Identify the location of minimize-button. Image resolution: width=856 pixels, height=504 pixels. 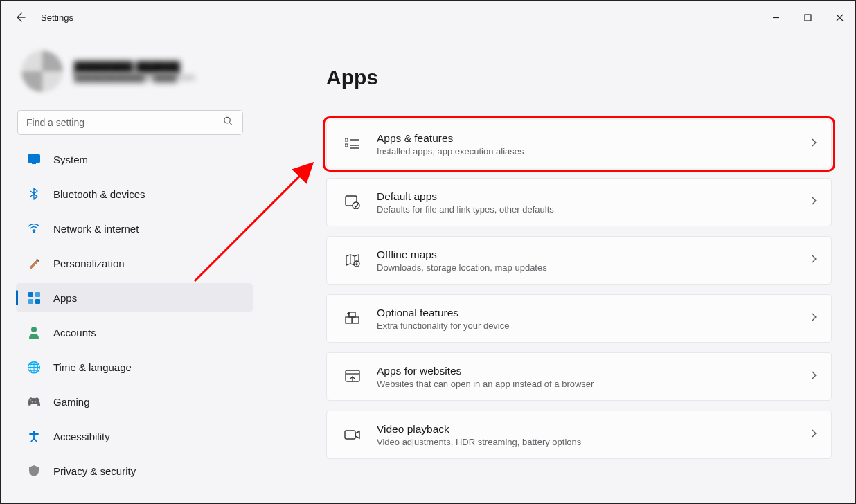
(776, 17).